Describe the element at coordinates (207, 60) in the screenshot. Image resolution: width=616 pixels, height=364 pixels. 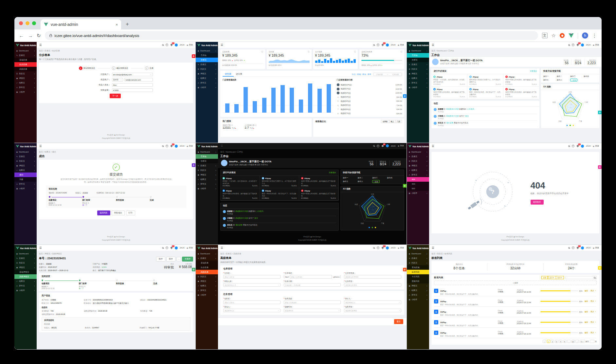
I see `sidebar-item: 分析页` at that location.